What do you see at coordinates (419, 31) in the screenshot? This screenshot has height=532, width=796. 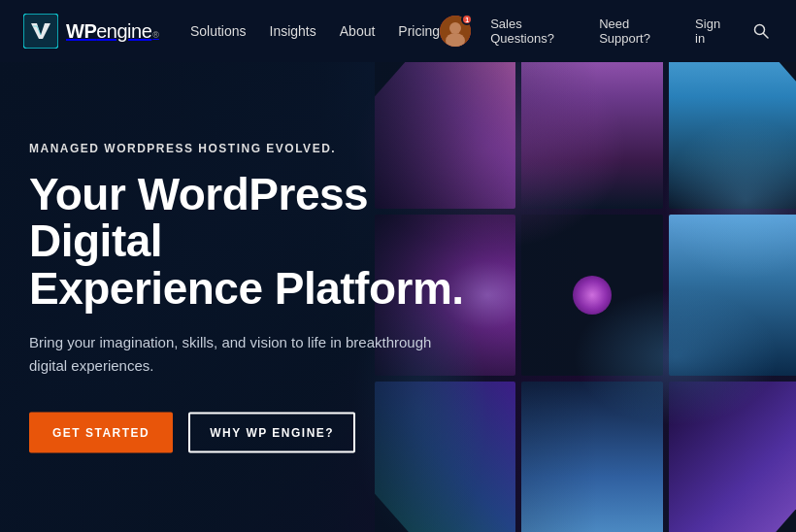 I see `nav-item-pricing: Pricing` at bounding box center [419, 31].